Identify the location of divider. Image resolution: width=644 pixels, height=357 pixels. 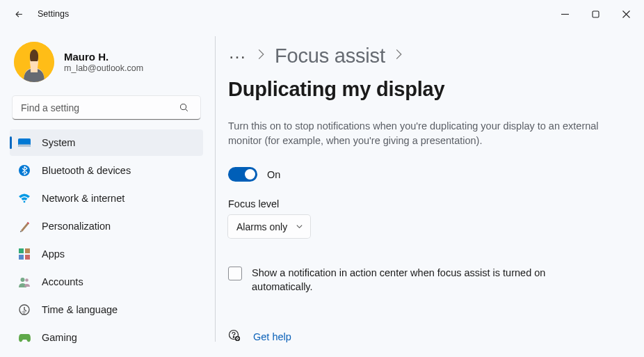
(216, 189).